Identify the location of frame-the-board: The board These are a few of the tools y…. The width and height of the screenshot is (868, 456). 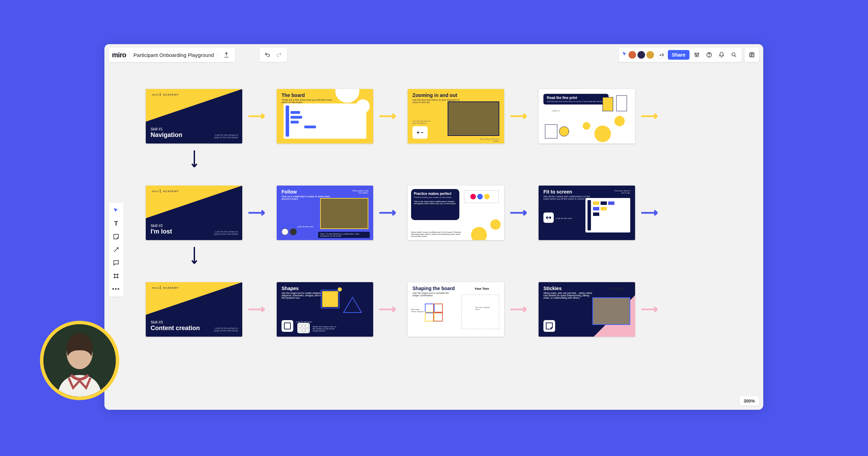
(325, 116).